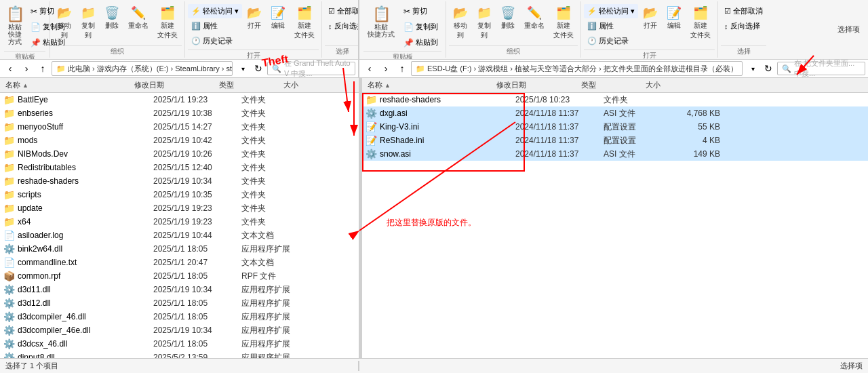 This screenshot has width=868, height=373. I want to click on table-row: 📁 mods 2025/1/19 10:42 文件夹, so click(179, 140).